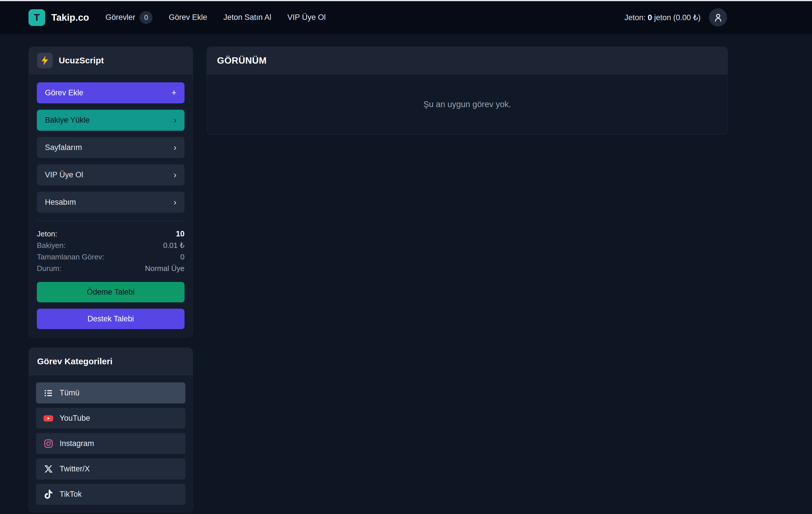 The image size is (812, 514). Describe the element at coordinates (64, 93) in the screenshot. I see `button-label: Görev Ekle` at that location.